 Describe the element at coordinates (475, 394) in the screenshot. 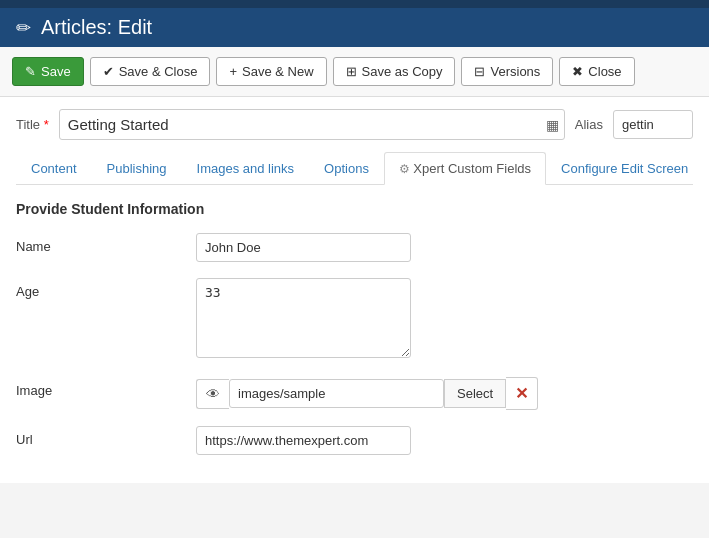

I see `image-select-button: Select` at that location.